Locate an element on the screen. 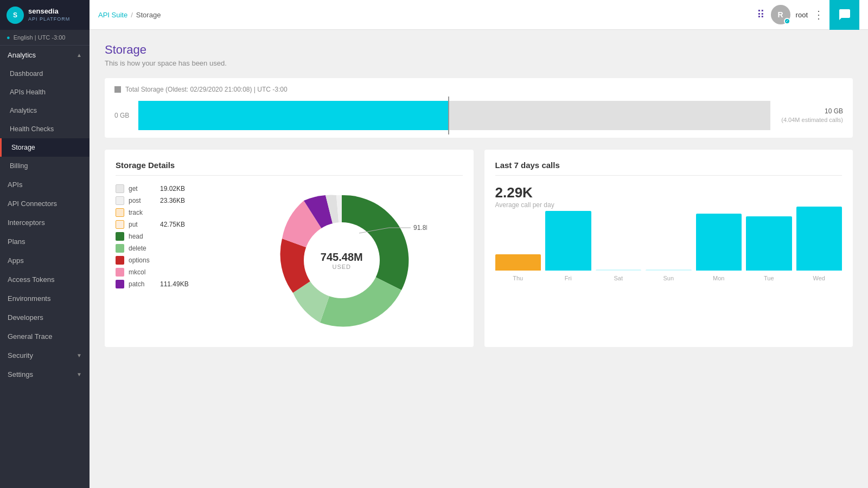 The height and width of the screenshot is (488, 868). bar-col-fri: Fri is located at coordinates (569, 246).